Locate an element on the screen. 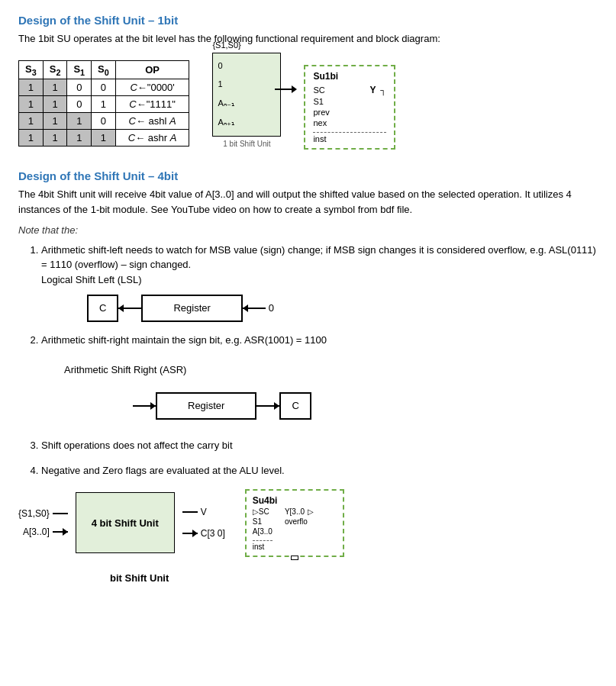 The image size is (616, 686). list-item-2-text: Arithmetic shift-right maintain the sign… is located at coordinates (184, 340).